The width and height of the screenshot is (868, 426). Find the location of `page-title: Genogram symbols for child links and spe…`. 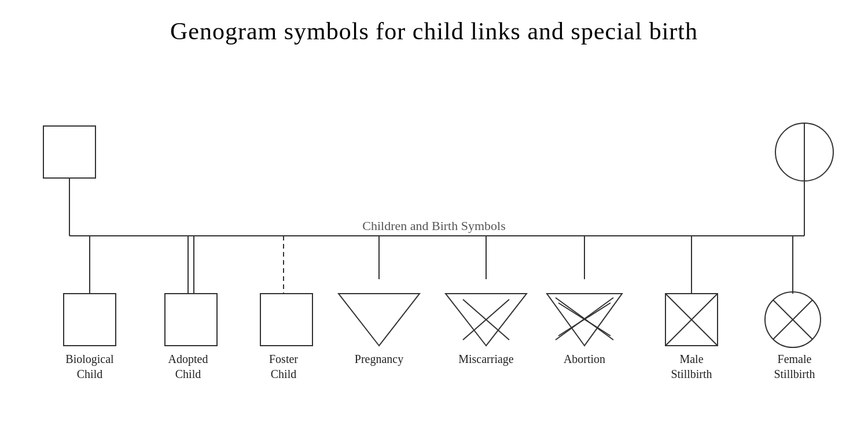

page-title: Genogram symbols for child links and spe… is located at coordinates (434, 23).